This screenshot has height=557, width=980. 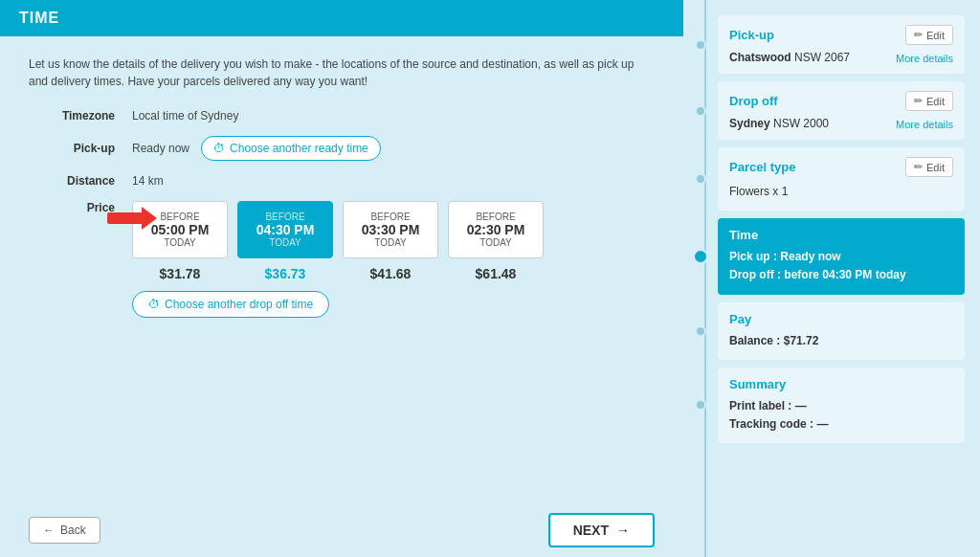 I want to click on next-button: NEXT →, so click(x=601, y=530).